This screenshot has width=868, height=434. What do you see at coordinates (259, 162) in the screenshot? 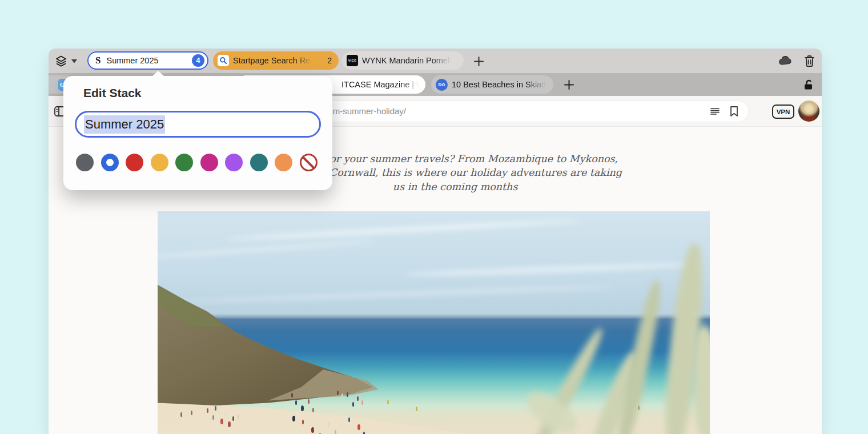
I see `color-swatch-teal` at bounding box center [259, 162].